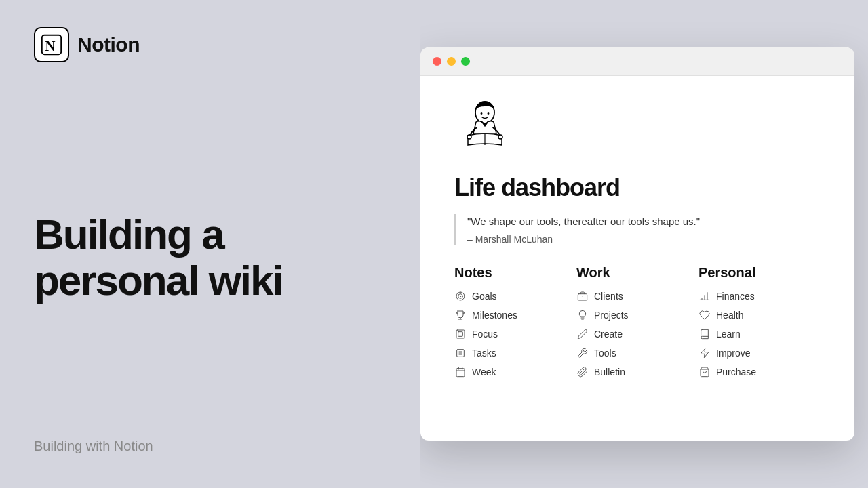 The width and height of the screenshot is (868, 488). What do you see at coordinates (705, 353) in the screenshot?
I see `bolt-icon` at bounding box center [705, 353].